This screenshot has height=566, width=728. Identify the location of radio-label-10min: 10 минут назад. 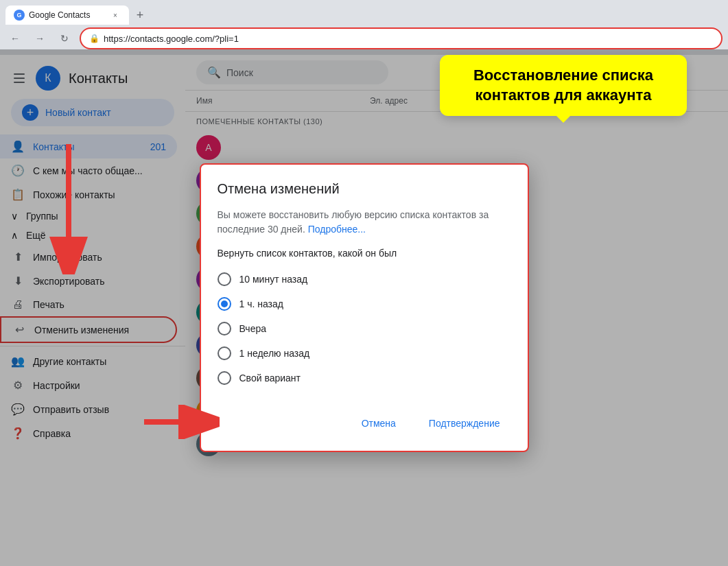
(274, 279).